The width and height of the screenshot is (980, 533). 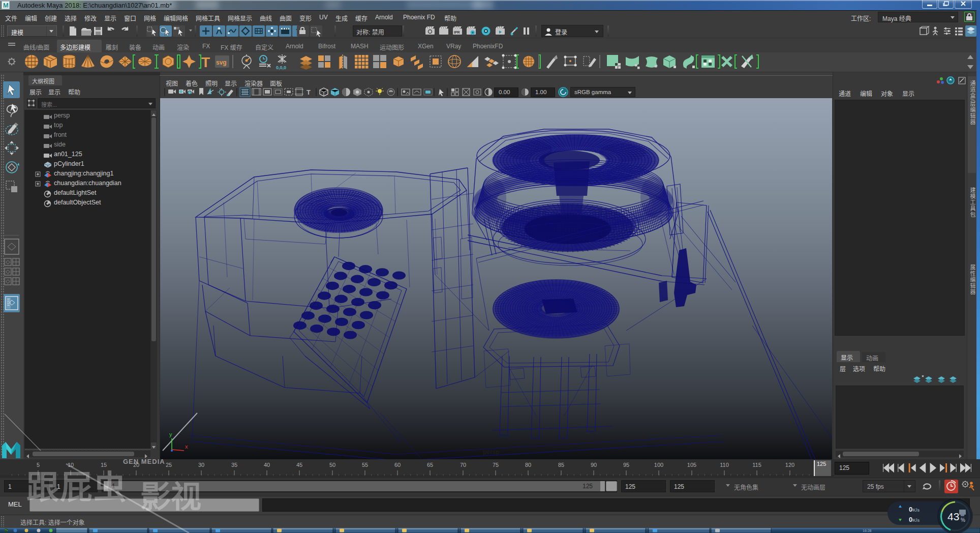 I want to click on svg-text: 75, so click(x=496, y=465).